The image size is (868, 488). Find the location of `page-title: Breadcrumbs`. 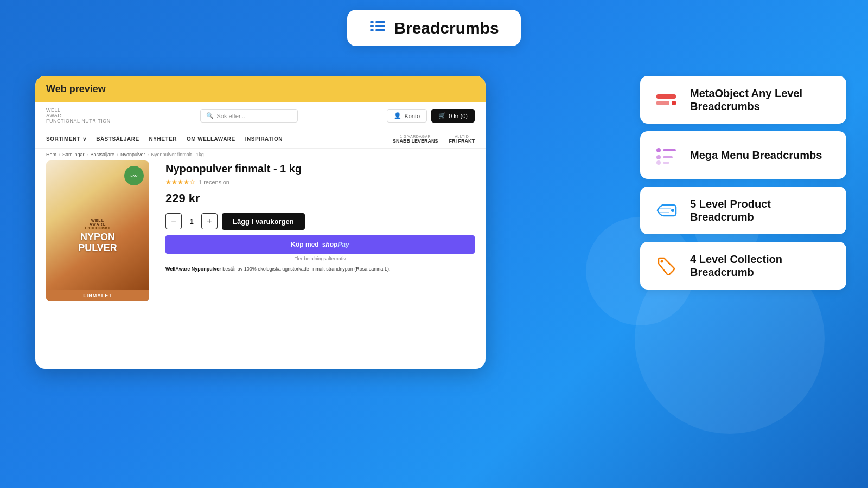

page-title: Breadcrumbs is located at coordinates (446, 28).